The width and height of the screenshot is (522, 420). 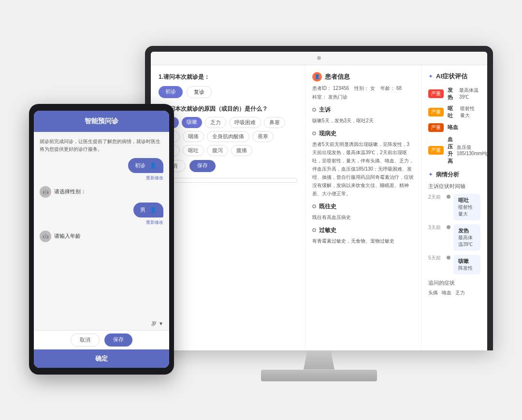 I want to click on tablet-title: 智能预问诊, so click(x=102, y=121).